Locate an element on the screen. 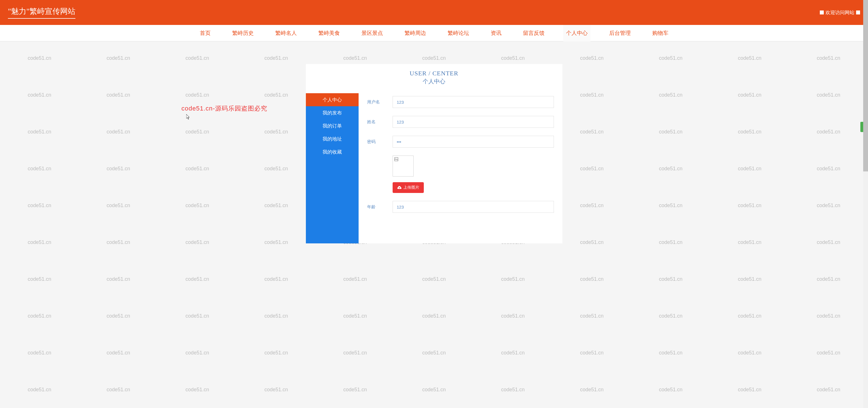  scrollbar-thumb is located at coordinates (866, 86).